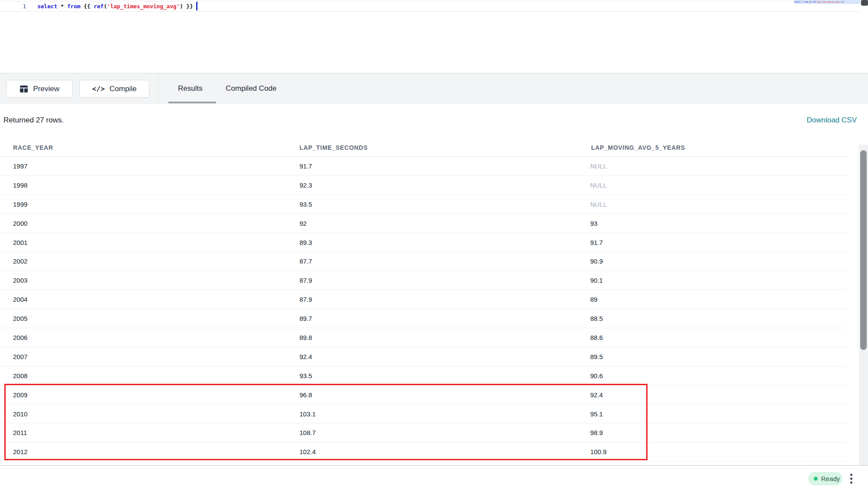 The width and height of the screenshot is (868, 488). I want to click on cell-race-year: 2006, so click(20, 338).